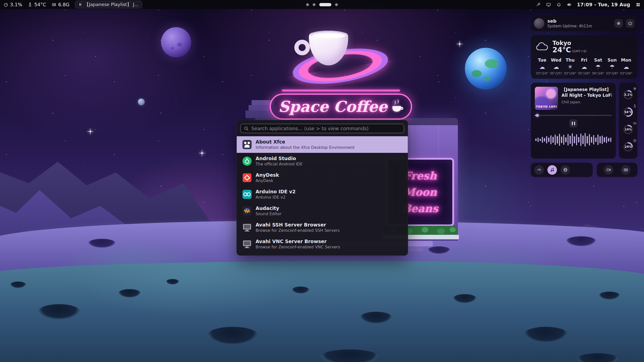  What do you see at coordinates (247, 178) in the screenshot?
I see `anydesk-icon` at bounding box center [247, 178].